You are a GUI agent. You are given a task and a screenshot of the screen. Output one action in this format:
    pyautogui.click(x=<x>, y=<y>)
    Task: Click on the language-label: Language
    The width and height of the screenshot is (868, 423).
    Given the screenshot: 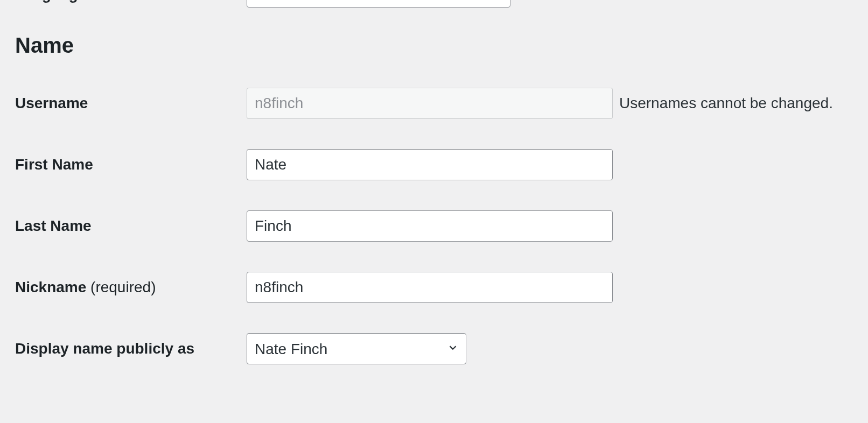 What is the action you would take?
    pyautogui.click(x=131, y=2)
    